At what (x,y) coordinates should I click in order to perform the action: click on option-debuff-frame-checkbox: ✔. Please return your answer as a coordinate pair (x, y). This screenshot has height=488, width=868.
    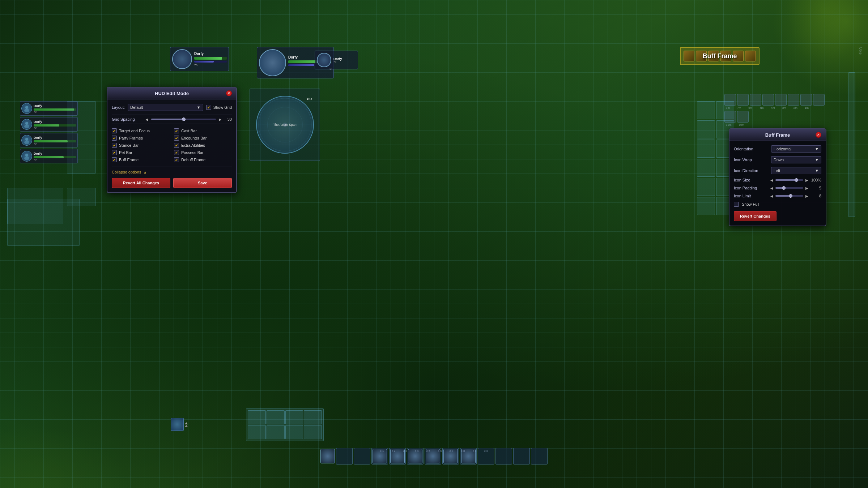
    Looking at the image, I should click on (176, 160).